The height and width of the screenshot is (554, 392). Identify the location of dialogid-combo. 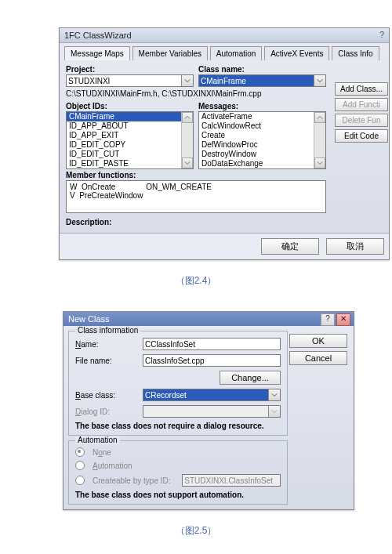
(212, 411).